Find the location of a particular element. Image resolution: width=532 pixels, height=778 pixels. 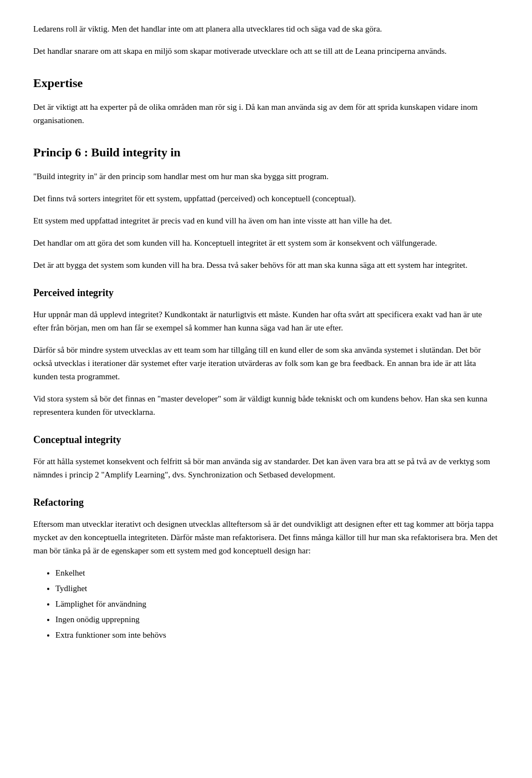

perceived-p1: Hur uppnår man då upplevd integritet? Ku… is located at coordinates (266, 321).